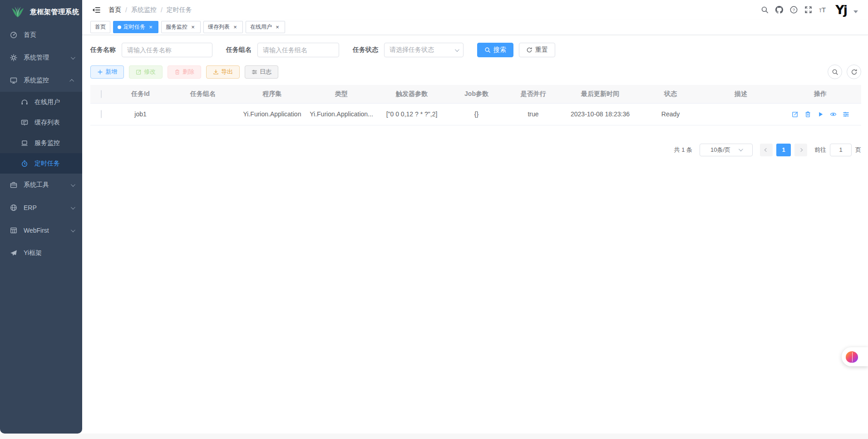 The image size is (868, 439). Describe the element at coordinates (272, 94) in the screenshot. I see `column-header-assembly: 程序集` at that location.